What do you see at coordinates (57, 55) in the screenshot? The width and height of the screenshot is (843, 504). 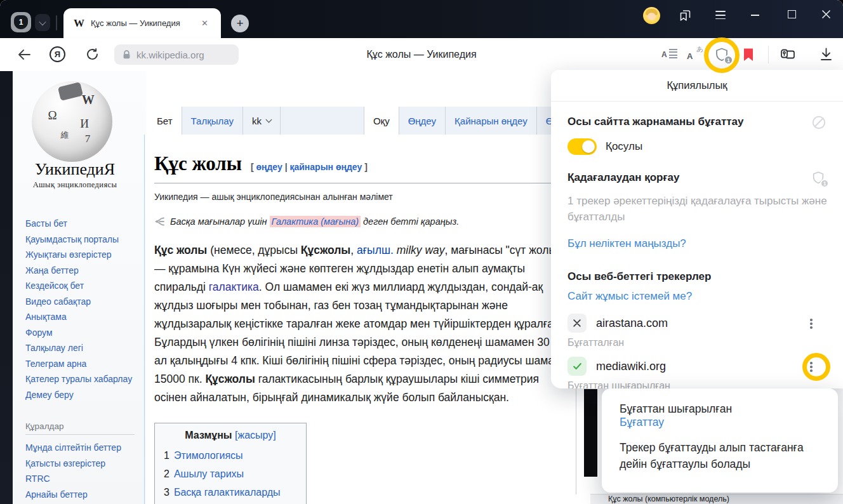 I see `yandex-logo-icon: Я` at bounding box center [57, 55].